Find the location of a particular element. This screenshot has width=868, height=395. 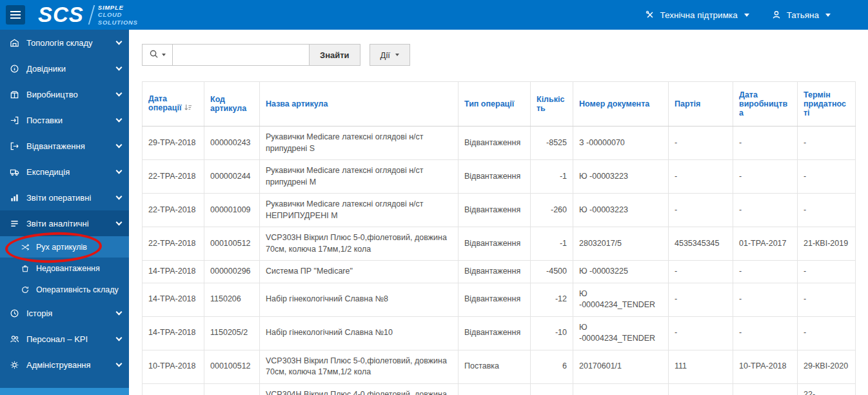

sidebar-item-analytical-reports: Звіти аналітичні is located at coordinates (64, 223).